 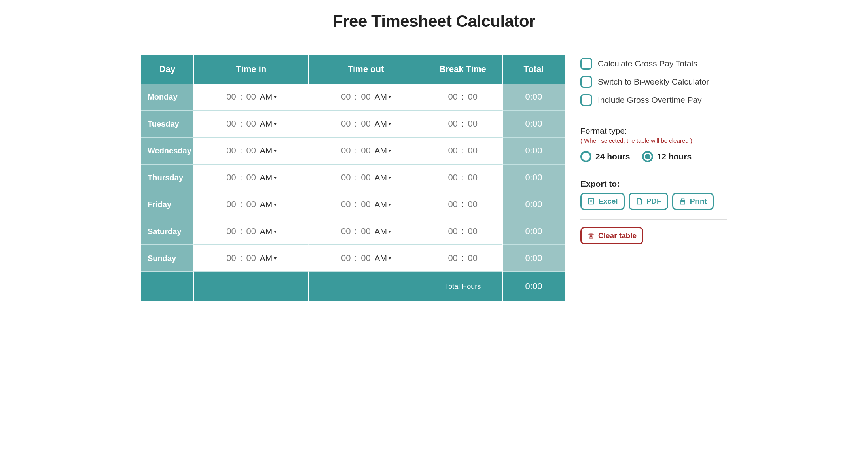 I want to click on total-hours-value: 0:00, so click(x=534, y=286).